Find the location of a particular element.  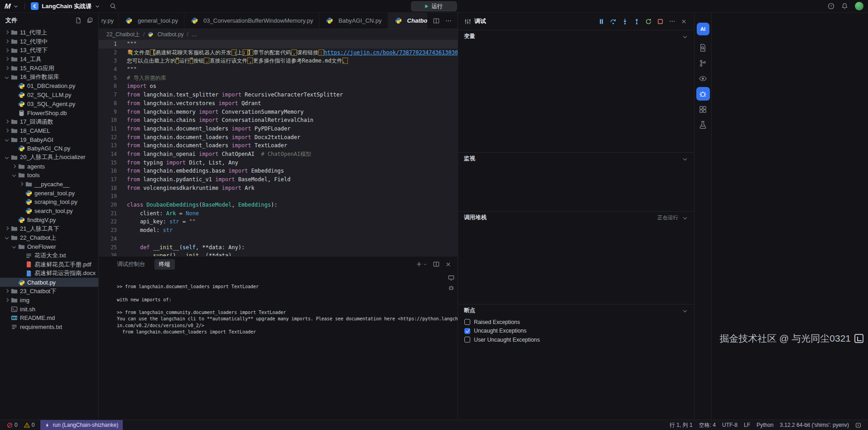

problems-warnings: 0 is located at coordinates (29, 425).